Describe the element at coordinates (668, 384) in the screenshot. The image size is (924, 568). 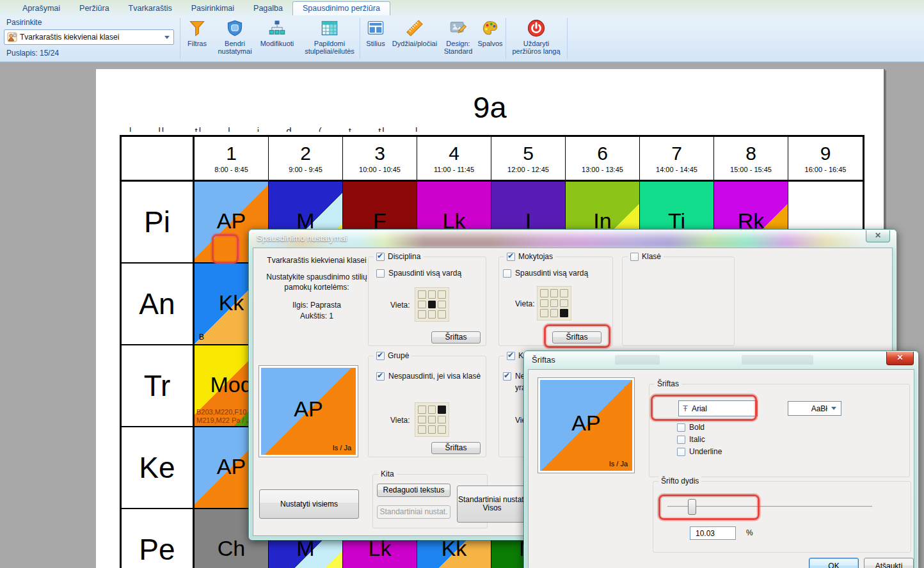
I see `font-group-label: Šriftas` at that location.